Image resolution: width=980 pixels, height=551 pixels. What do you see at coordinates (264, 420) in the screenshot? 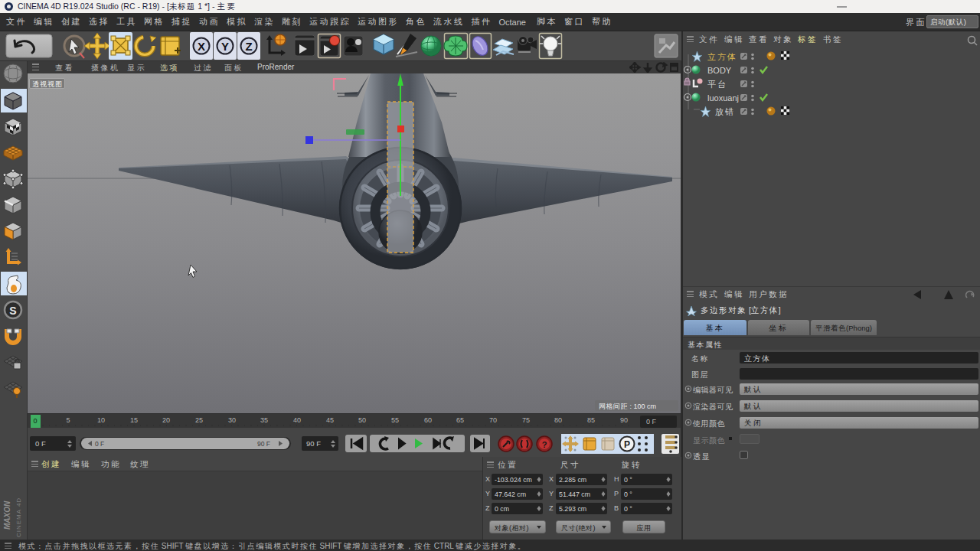
I see `svg-text: 35` at bounding box center [264, 420].